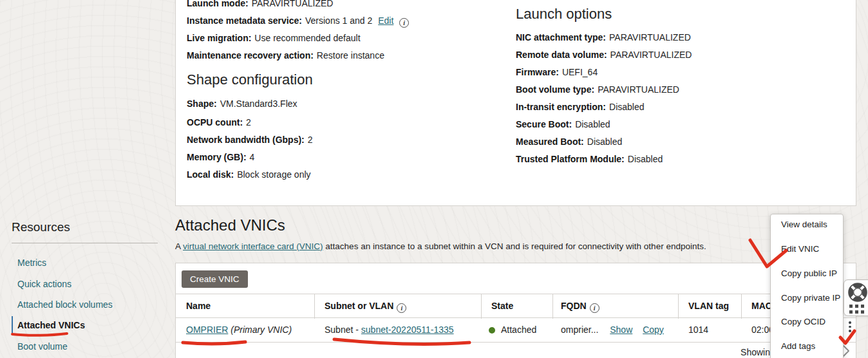 This screenshot has width=868, height=358. I want to click on detail-label: Firmware:, so click(537, 72).